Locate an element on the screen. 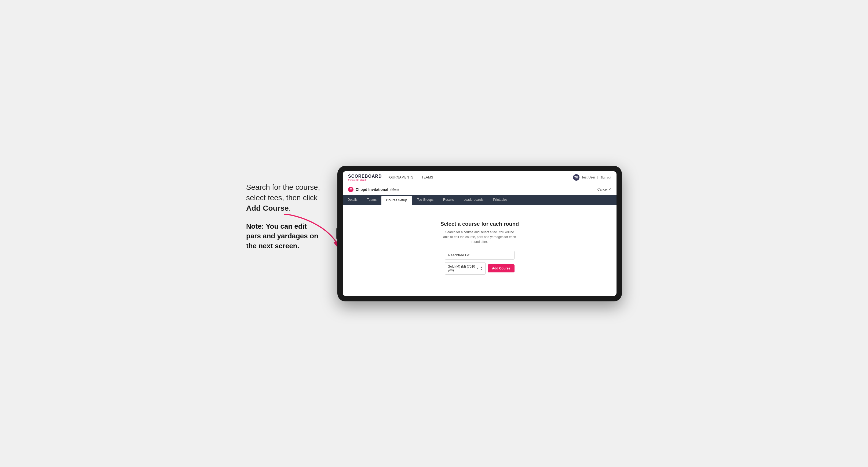  header-right: TU Test User | Sign out is located at coordinates (592, 177).